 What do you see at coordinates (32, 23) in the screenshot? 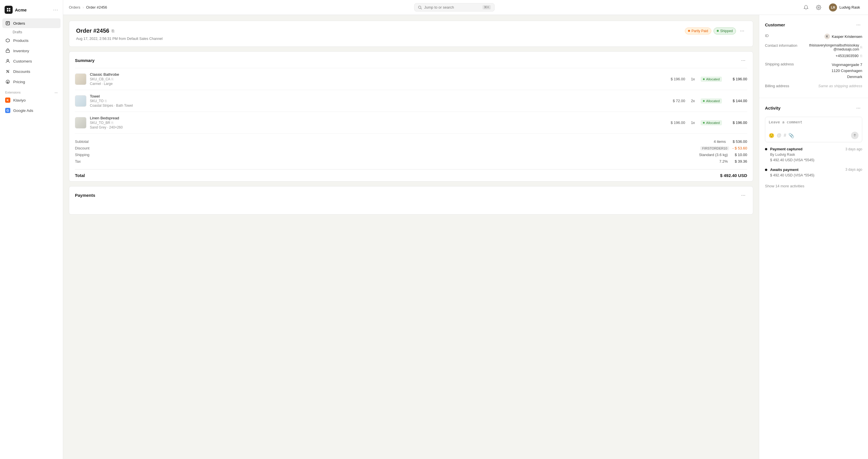
I see `sidebar-item-orders: Orders` at bounding box center [32, 23].